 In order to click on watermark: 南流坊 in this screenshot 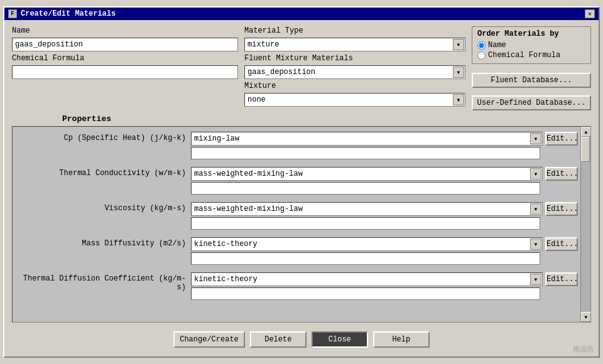, I will do `click(583, 349)`.